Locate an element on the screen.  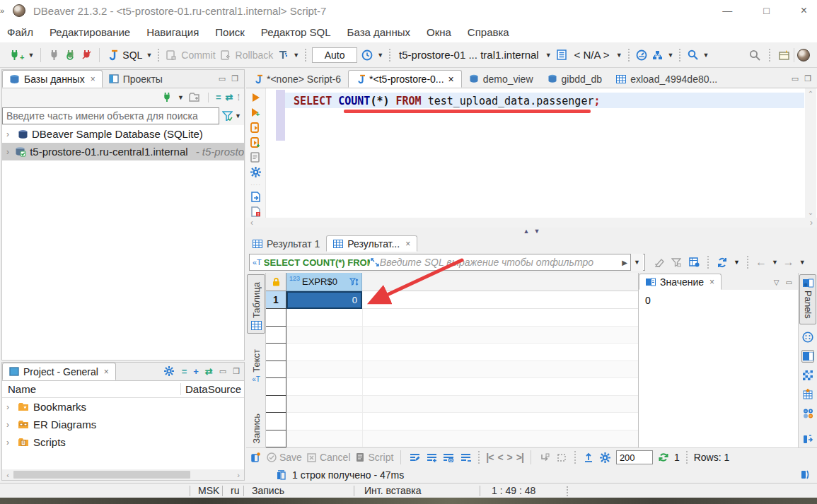
connection-selector: t5-prostore-01 ... tral1.internal is located at coordinates (469, 55).